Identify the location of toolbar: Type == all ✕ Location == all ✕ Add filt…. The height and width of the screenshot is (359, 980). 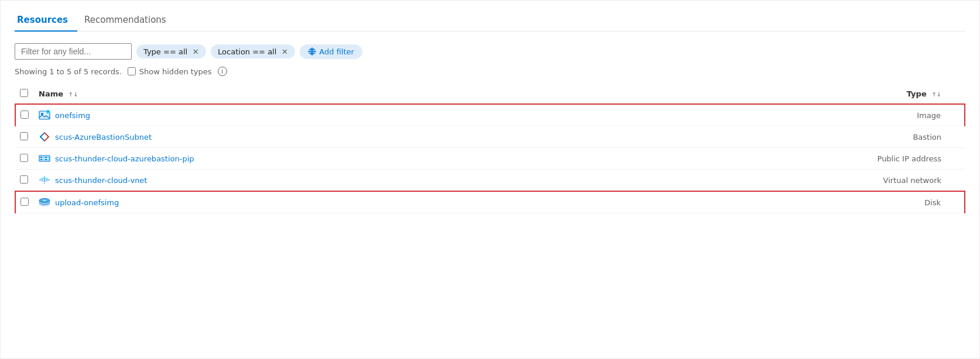
(490, 51).